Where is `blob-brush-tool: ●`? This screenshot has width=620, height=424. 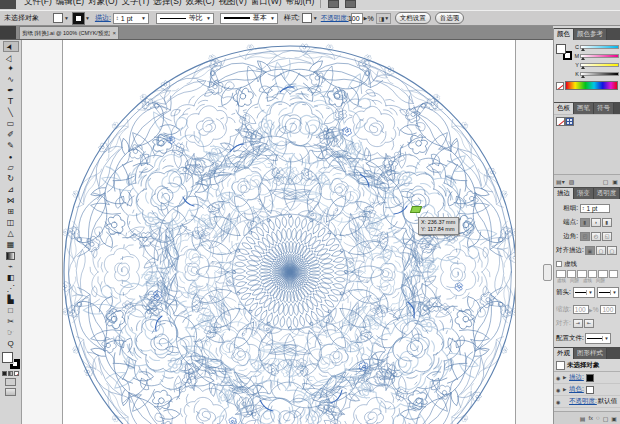 blob-brush-tool: ● is located at coordinates (11, 156).